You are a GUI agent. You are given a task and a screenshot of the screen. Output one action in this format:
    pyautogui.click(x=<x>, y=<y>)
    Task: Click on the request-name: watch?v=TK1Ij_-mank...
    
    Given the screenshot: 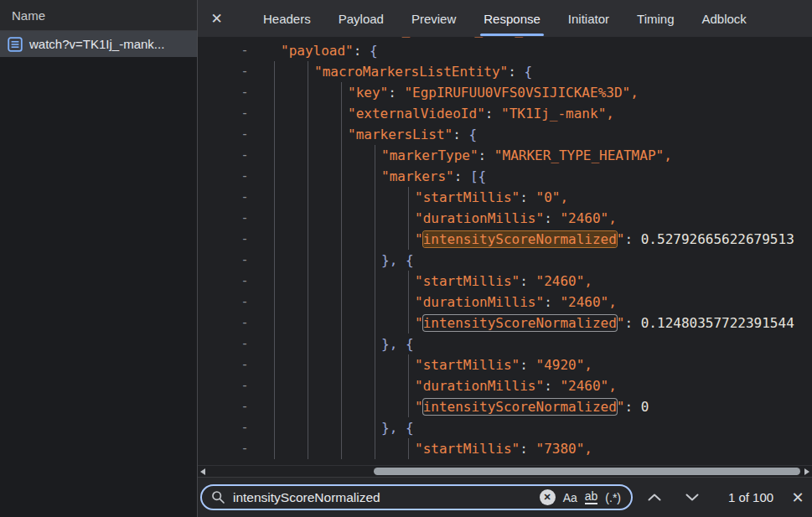 What is the action you would take?
    pyautogui.click(x=97, y=44)
    